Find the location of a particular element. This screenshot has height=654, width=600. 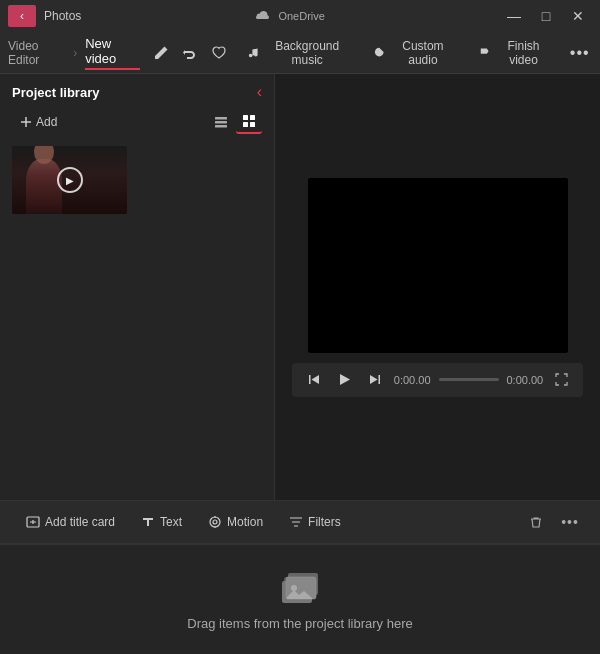

toolbar: Video Editor › New video Background musi… is located at coordinates (300, 53).